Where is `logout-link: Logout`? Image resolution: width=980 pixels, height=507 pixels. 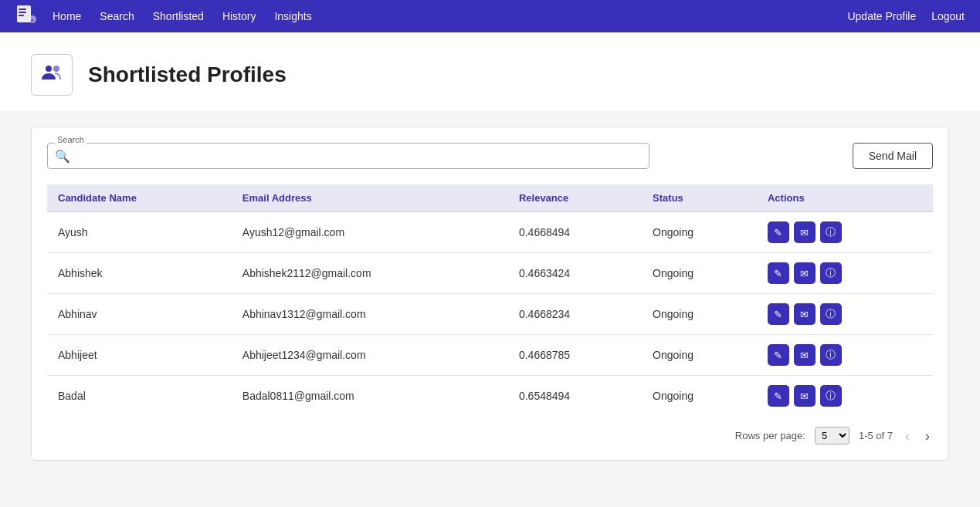
logout-link: Logout is located at coordinates (948, 16).